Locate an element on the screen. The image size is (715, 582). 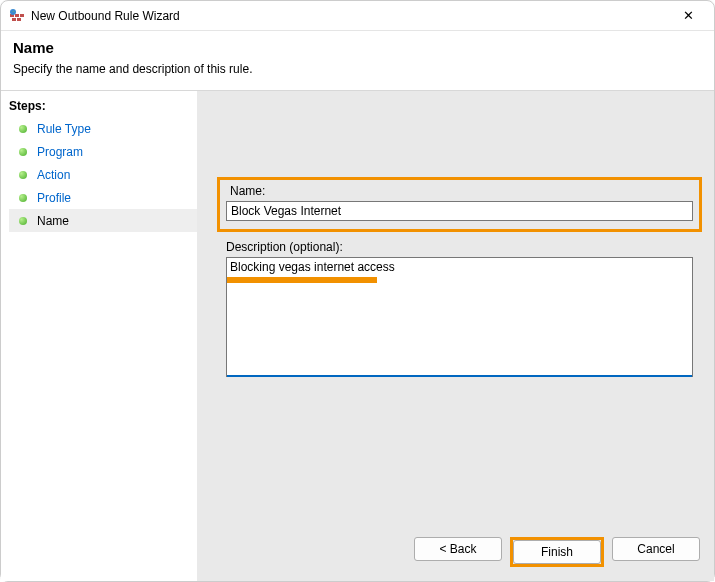
cancel-button: Cancel is located at coordinates (656, 549).